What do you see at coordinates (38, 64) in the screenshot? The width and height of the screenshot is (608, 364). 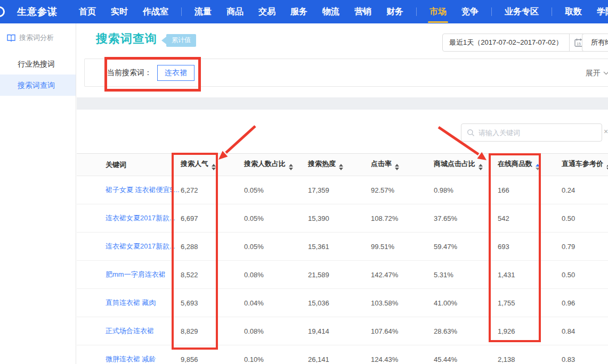 I see `sidebar-item-0: 行业热搜词` at bounding box center [38, 64].